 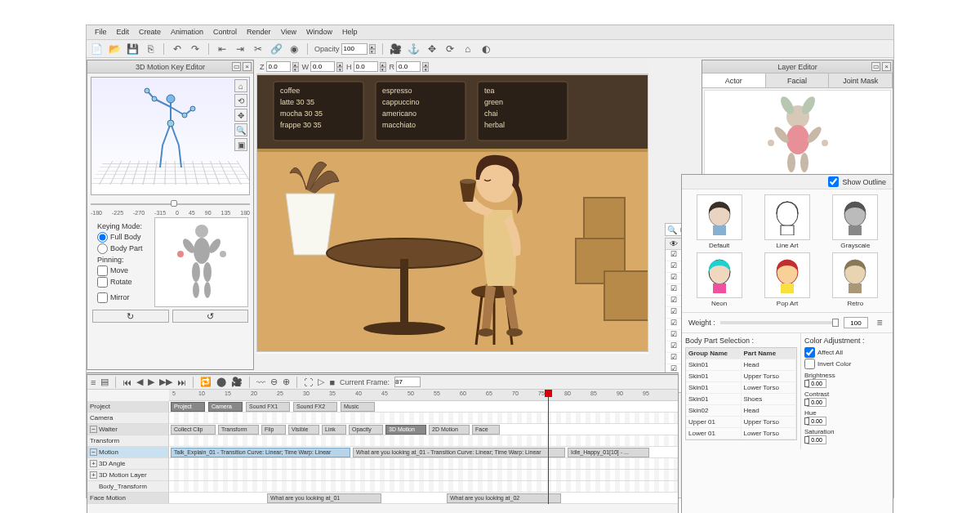 I want to click on row-walter: Walter, so click(x=108, y=430).